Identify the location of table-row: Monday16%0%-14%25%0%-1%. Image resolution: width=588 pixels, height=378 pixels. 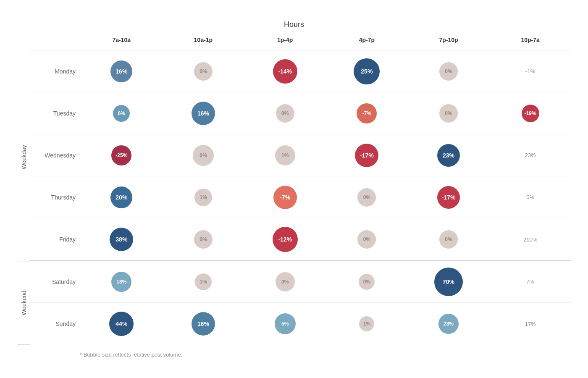
(301, 71).